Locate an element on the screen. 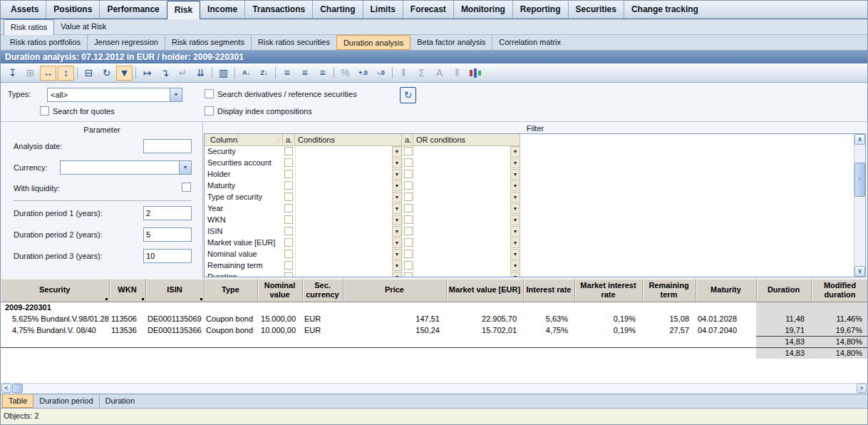  analysis-date-input is located at coordinates (167, 146).